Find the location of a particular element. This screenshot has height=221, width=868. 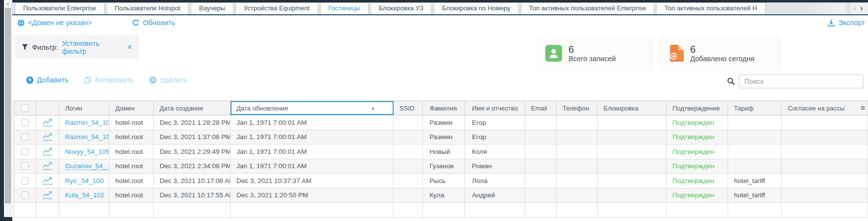

copy-button: Копировать is located at coordinates (109, 80).